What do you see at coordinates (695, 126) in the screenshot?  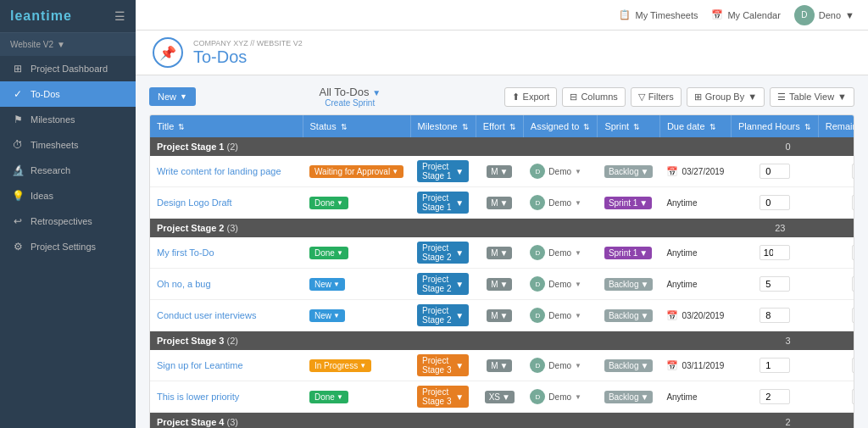 I see `col-due: Due date ⇅` at bounding box center [695, 126].